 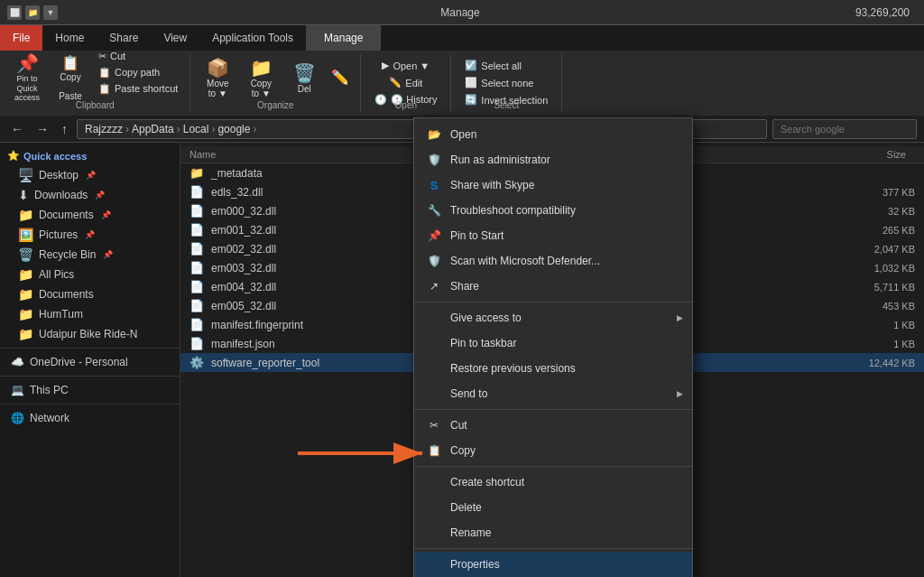 What do you see at coordinates (553, 210) in the screenshot?
I see `ctx-troubleshoot: 🔧 Troubleshoot compatibility` at bounding box center [553, 210].